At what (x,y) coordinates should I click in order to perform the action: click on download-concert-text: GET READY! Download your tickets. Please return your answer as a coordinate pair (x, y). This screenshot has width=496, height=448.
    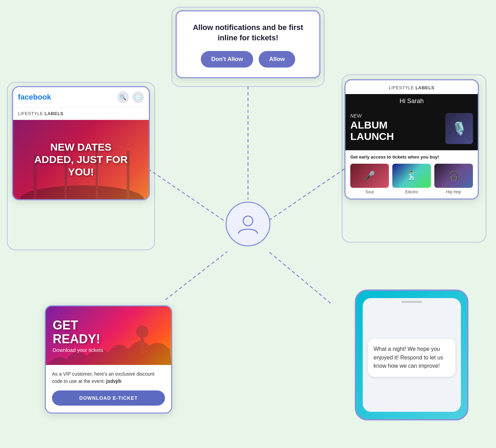
    Looking at the image, I should click on (78, 336).